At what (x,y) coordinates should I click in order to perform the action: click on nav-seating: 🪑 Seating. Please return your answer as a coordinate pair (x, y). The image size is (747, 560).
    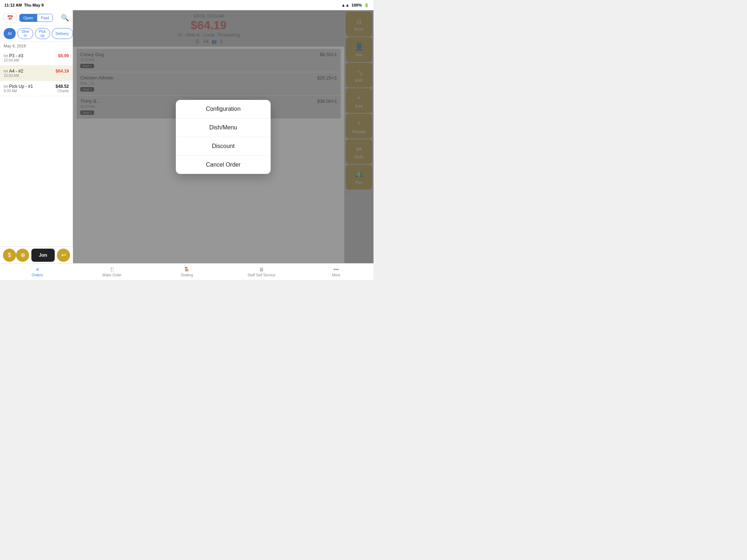
    Looking at the image, I should click on (187, 272).